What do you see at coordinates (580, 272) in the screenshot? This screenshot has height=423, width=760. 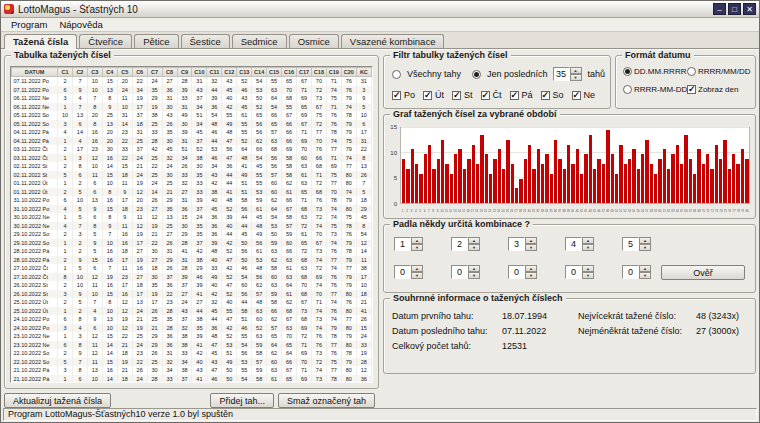 I see `combo-spinner-bottom-4: 0▲▼` at bounding box center [580, 272].